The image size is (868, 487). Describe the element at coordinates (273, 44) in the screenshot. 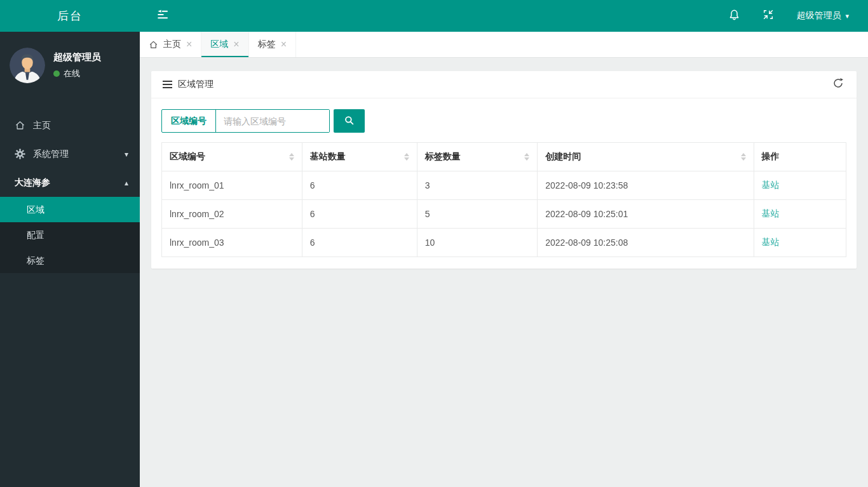

I see `tab-tag: 标签 ×` at that location.